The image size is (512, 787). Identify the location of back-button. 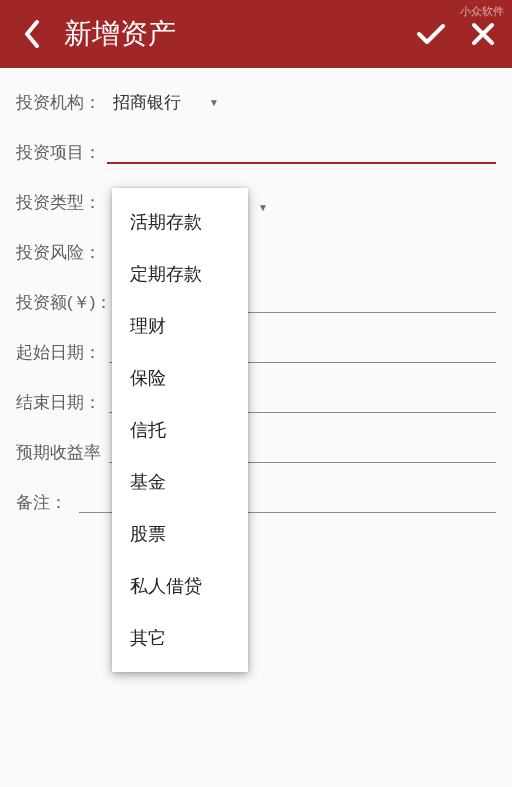
(32, 34).